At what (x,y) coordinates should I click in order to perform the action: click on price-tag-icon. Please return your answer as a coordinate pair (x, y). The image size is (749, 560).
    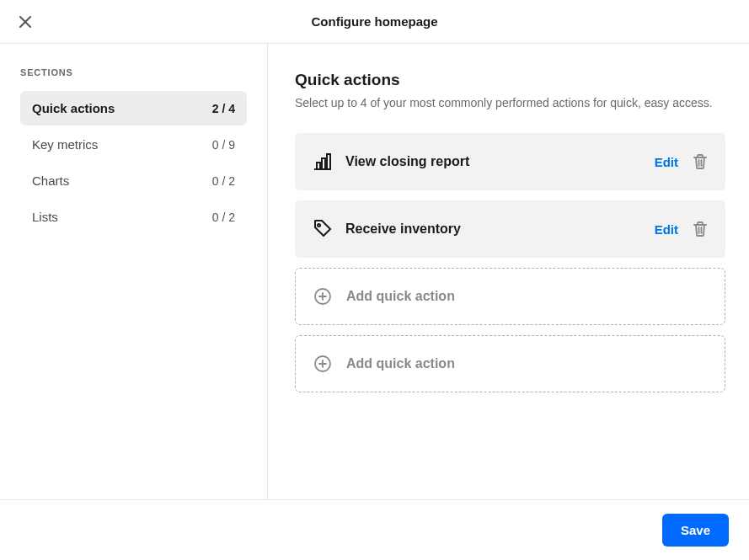
    Looking at the image, I should click on (323, 229).